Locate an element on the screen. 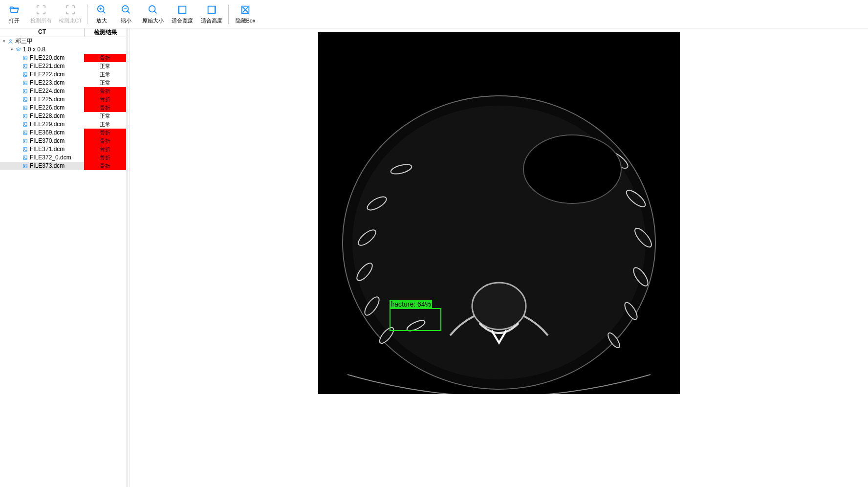 Image resolution: width=868 pixels, height=487 pixels. folder-open-icon is located at coordinates (14, 10).